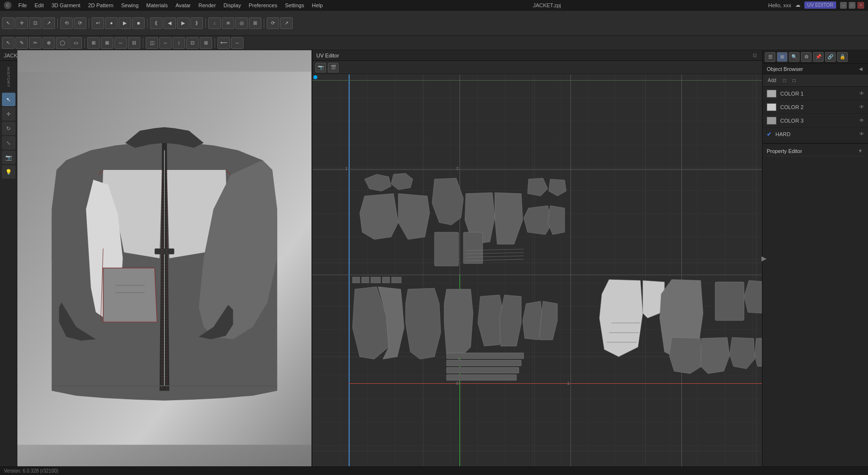 Image resolution: width=868 pixels, height=475 pixels. Describe the element at coordinates (111, 23) in the screenshot. I see `toolbar-record: ●` at that location.